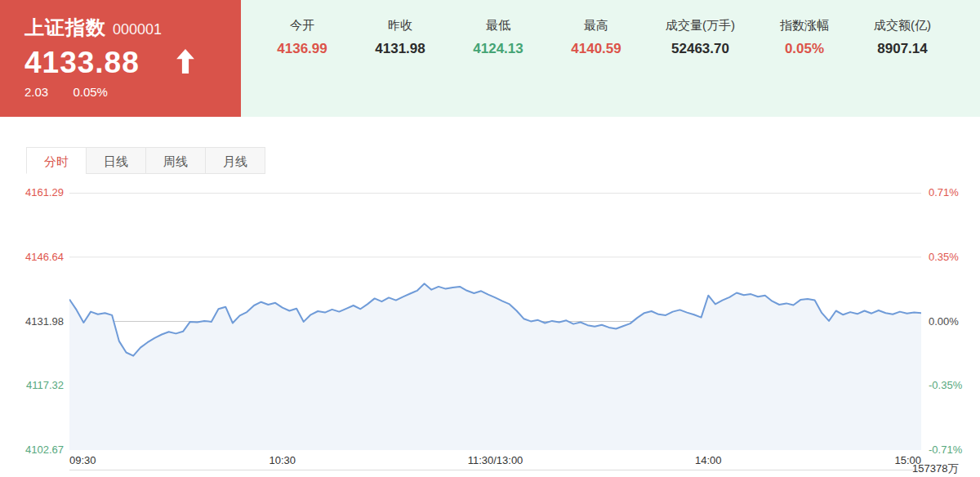 The image size is (980, 477). Describe the element at coordinates (302, 26) in the screenshot. I see `stat-label: 今开` at that location.